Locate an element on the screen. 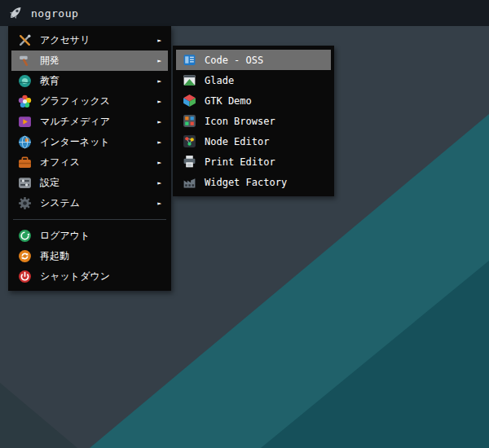  menu-item-graphics-label: グラフィックス is located at coordinates (95, 101).